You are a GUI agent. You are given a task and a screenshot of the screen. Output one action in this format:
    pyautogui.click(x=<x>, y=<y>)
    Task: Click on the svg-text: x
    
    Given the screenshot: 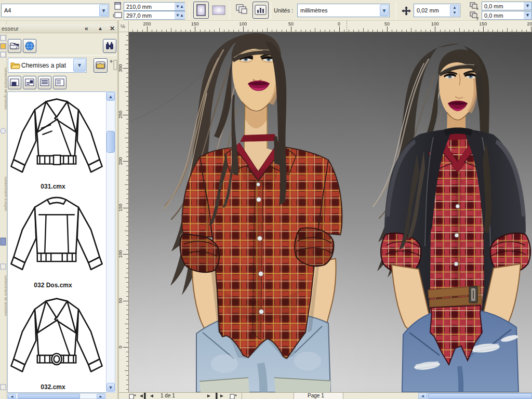 What is the action you would take?
    pyautogui.click(x=477, y=8)
    